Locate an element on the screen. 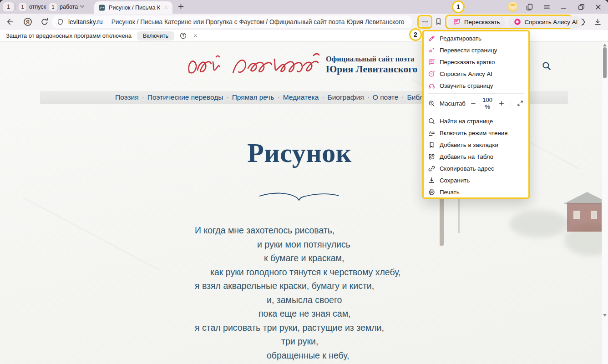  nav-item-direct-speech: Прямая речь is located at coordinates (253, 97).